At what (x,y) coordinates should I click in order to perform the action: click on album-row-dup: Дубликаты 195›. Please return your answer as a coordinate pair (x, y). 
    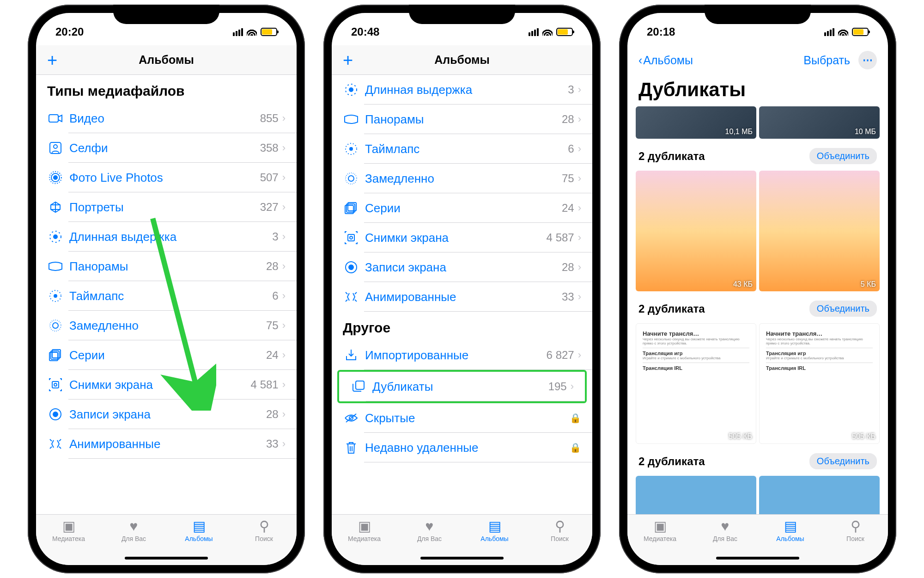
    Looking at the image, I should click on (462, 387).